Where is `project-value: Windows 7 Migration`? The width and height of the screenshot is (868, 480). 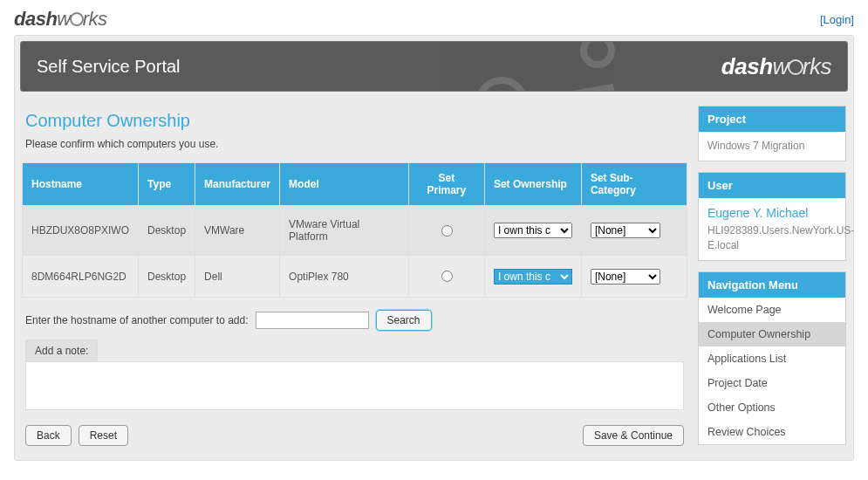
project-value: Windows 7 Migration is located at coordinates (772, 147).